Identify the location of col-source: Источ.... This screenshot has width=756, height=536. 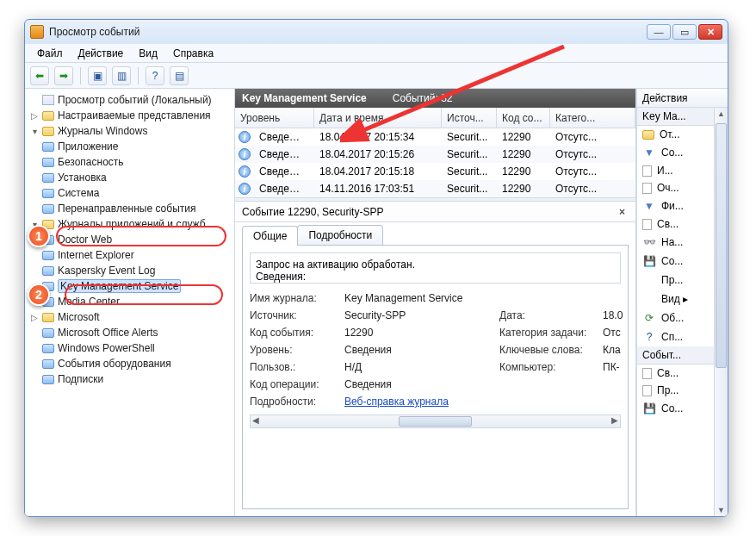
(469, 117).